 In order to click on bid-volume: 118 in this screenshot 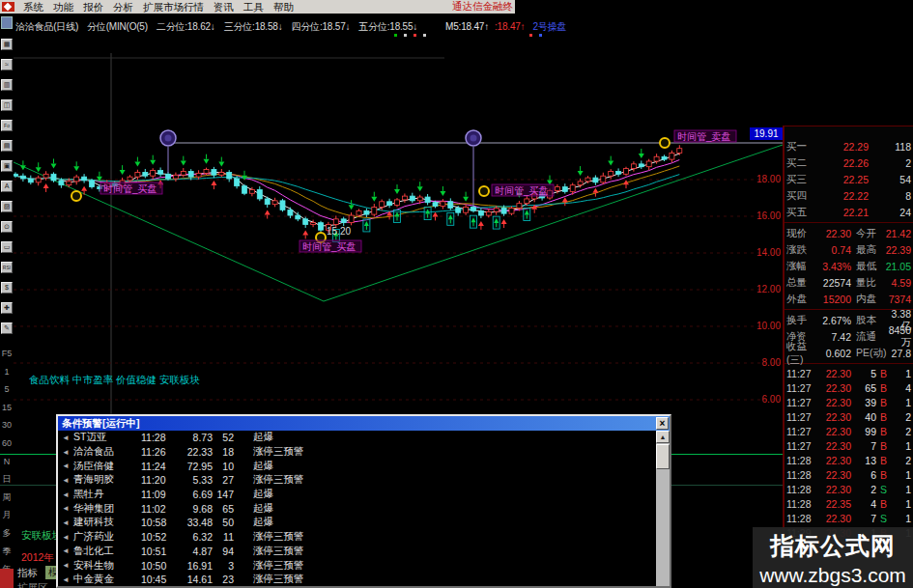, I will do `click(895, 147)`.